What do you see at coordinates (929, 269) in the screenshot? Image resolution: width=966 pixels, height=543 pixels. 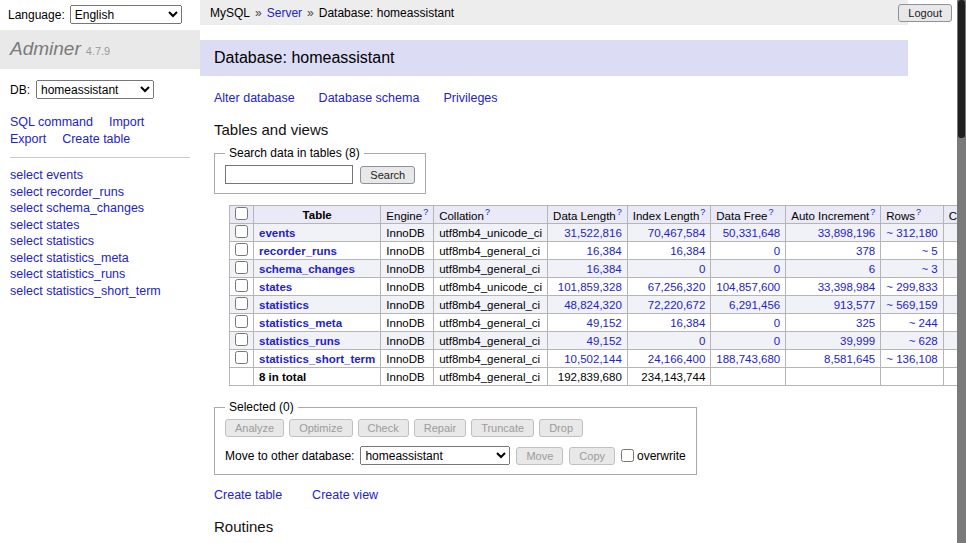 I see `rows-link: ~ 3` at bounding box center [929, 269].